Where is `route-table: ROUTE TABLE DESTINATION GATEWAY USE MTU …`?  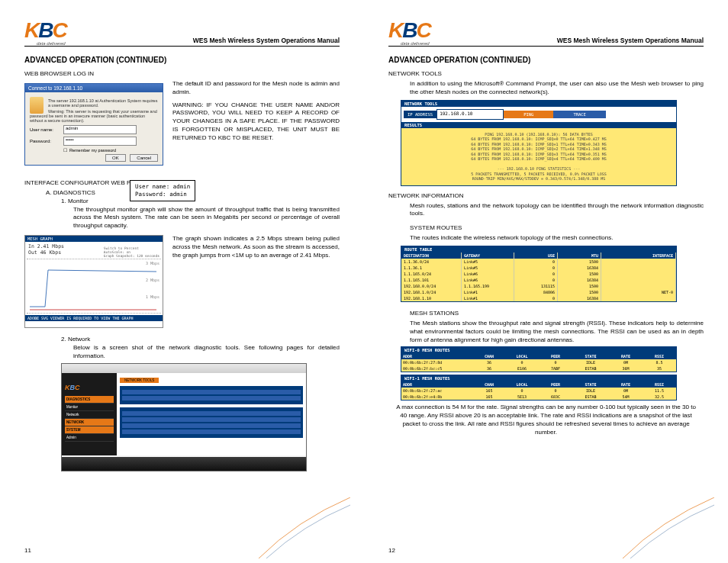 route-table: ROUTE TABLE DESTINATION GATEWAY USE MTU … is located at coordinates (539, 274).